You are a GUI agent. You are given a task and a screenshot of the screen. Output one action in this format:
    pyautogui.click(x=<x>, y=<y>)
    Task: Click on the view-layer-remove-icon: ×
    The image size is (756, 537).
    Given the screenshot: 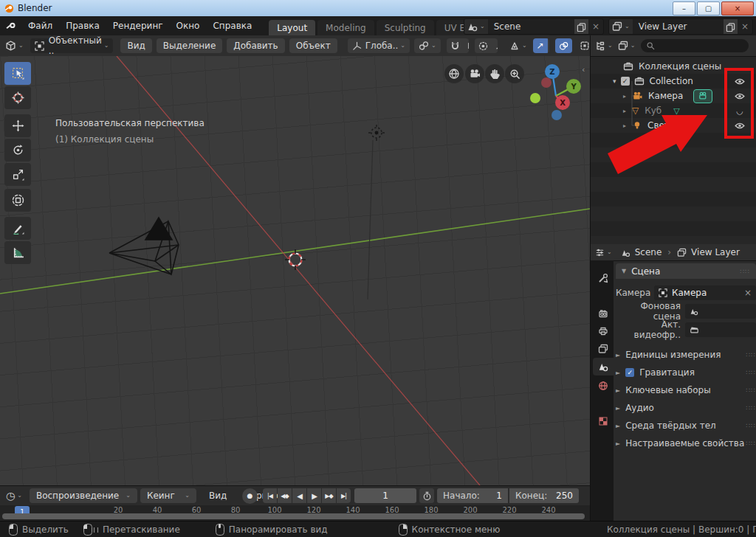 What is the action you would take?
    pyautogui.click(x=745, y=27)
    